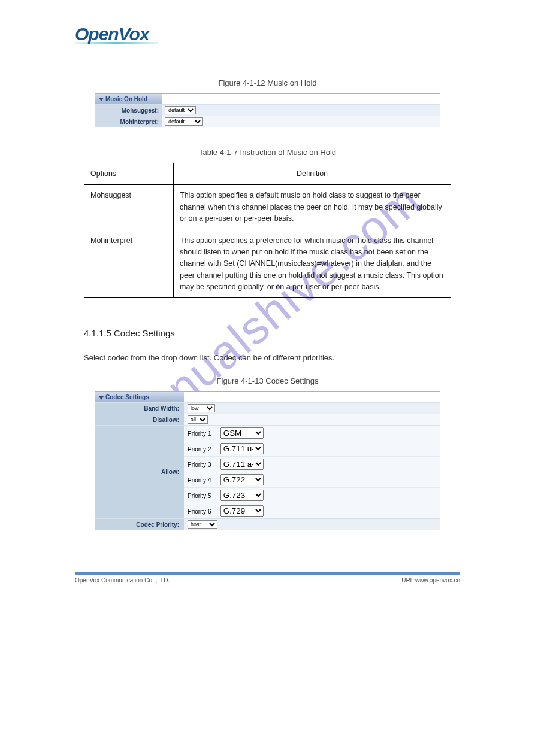  I want to click on priority-label: Priority 3, so click(203, 464).